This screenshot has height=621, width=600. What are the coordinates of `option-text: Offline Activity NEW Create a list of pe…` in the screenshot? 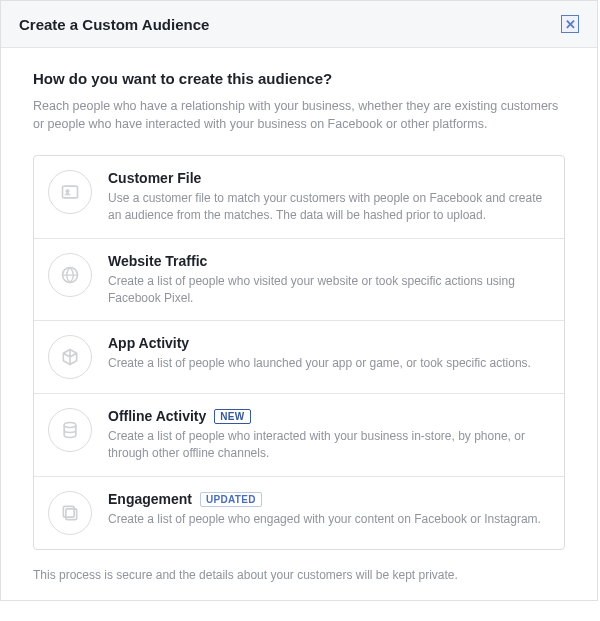 It's located at (329, 435).